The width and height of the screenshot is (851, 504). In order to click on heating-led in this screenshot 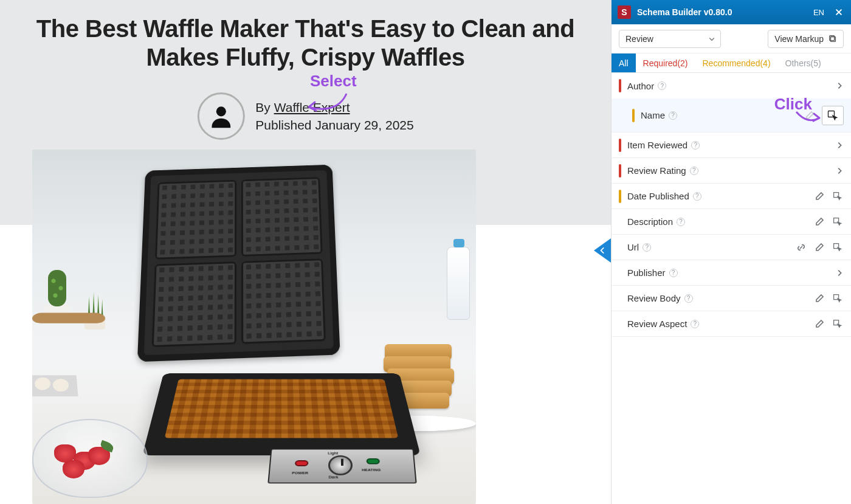, I will do `click(373, 461)`.